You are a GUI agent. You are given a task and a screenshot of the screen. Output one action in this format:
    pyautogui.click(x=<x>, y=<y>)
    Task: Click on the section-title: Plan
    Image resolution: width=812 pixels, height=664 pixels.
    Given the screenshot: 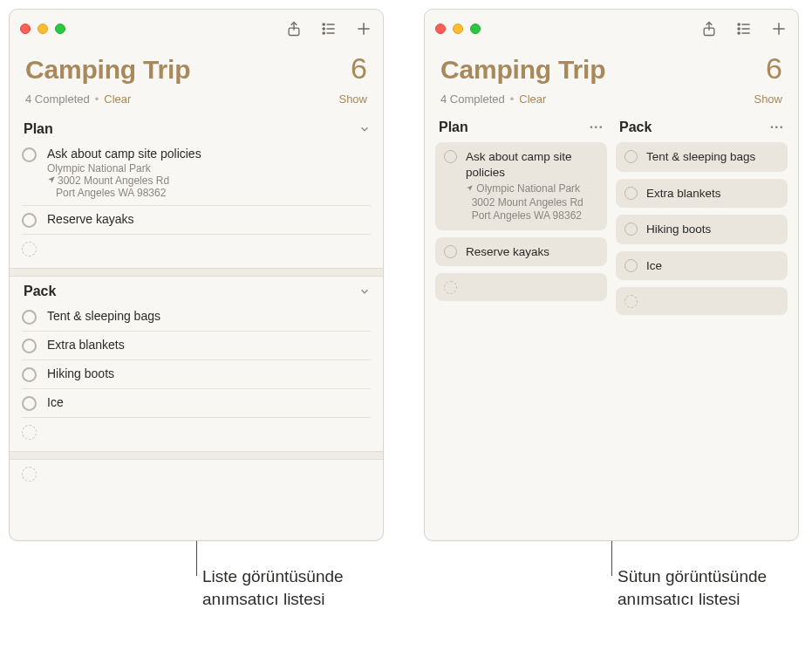 What is the action you would take?
    pyautogui.click(x=38, y=129)
    